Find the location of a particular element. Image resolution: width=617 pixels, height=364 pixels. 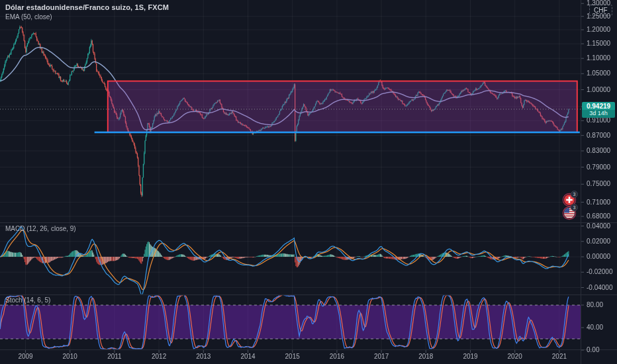

swiss-flag-icon: 3 is located at coordinates (569, 200).